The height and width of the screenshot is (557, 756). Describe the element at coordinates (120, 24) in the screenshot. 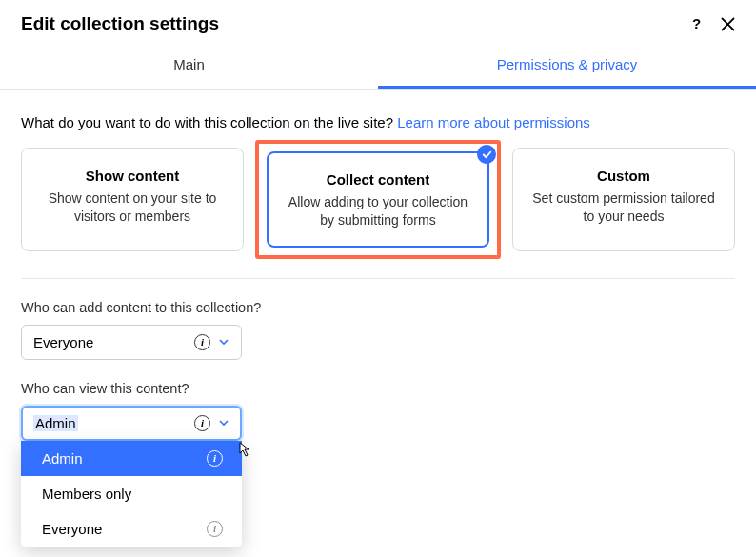

I see `dialog-title: Edit collection settings` at that location.